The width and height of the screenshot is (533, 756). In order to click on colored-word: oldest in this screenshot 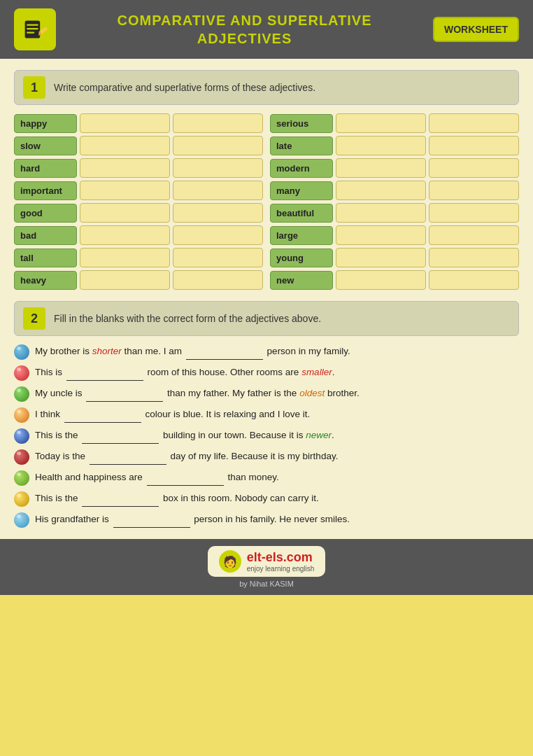, I will do `click(312, 393)`.